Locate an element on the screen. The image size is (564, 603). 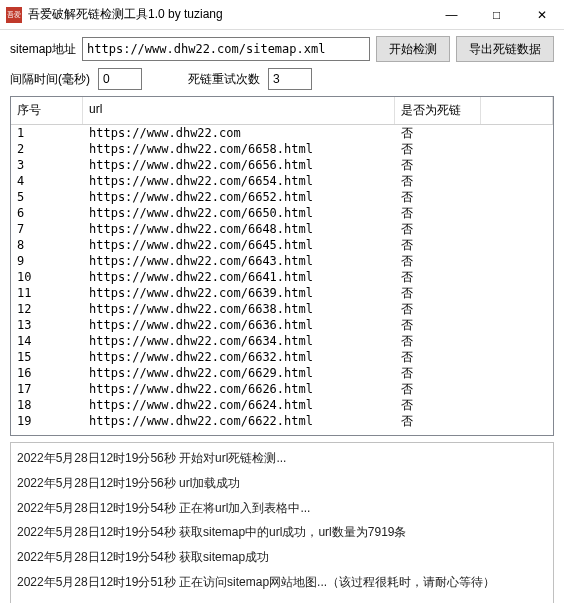
table-row: 18https://www.dhw22.com/6624.html否 is located at coordinates (282, 405).